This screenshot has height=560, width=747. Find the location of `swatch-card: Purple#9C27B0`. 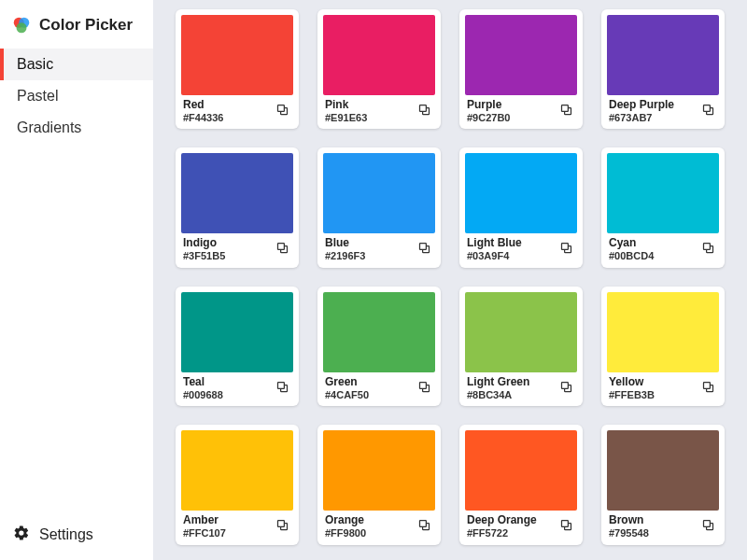

swatch-card: Purple#9C27B0 is located at coordinates (521, 69).